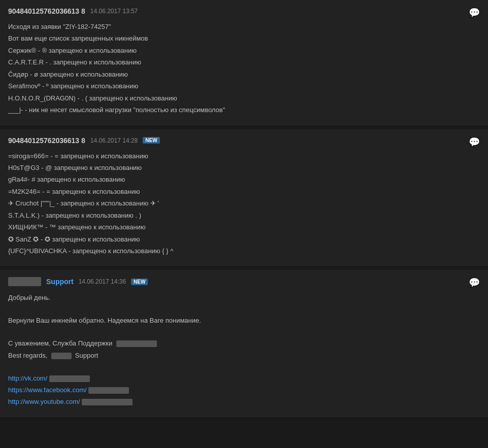 The height and width of the screenshot is (448, 488). Describe the element at coordinates (244, 282) in the screenshot. I see `post-3-header: Support 14.06.2017 14:36 NEW` at that location.